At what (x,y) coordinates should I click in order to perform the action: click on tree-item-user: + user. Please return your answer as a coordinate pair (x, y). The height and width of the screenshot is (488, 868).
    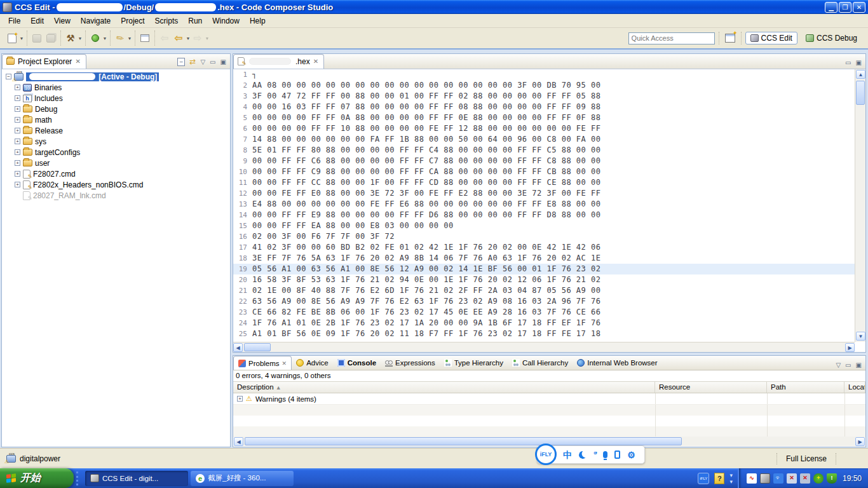
    Looking at the image, I should click on (122, 163).